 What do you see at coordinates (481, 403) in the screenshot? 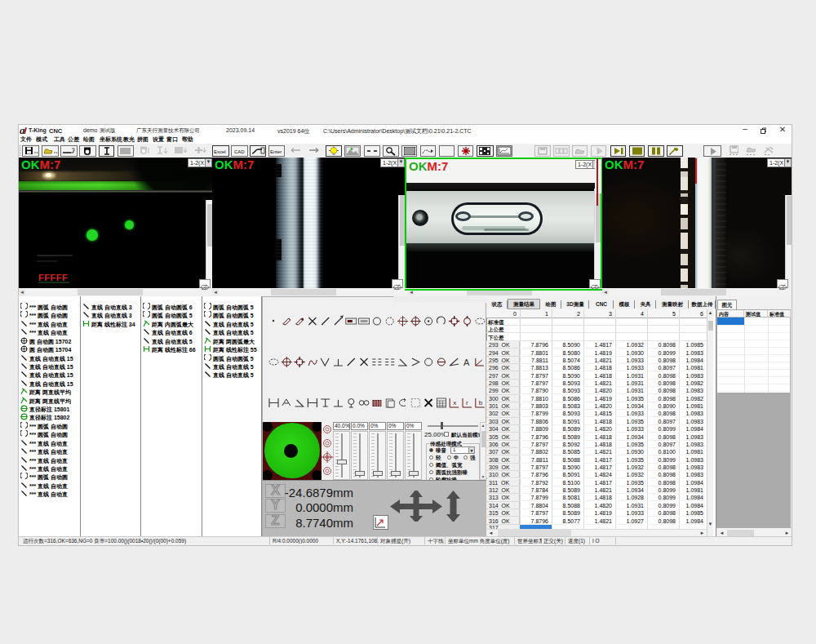
I see `svg-text: b` at bounding box center [481, 403].